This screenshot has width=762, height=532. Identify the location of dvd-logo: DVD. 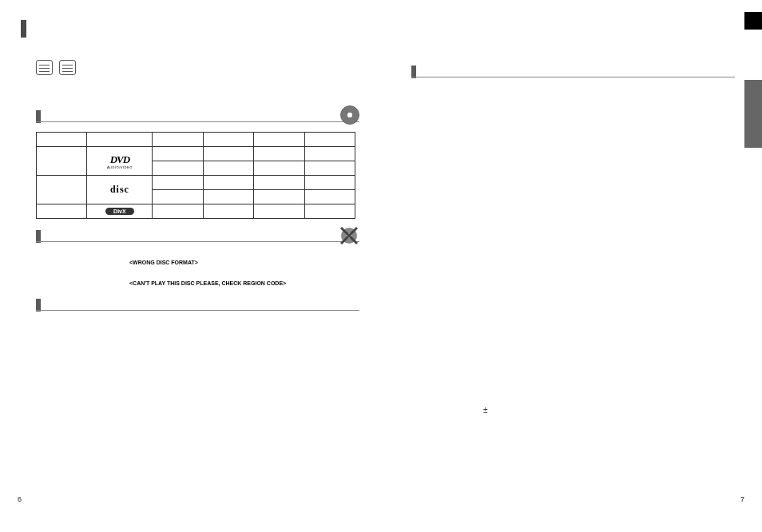
(120, 160).